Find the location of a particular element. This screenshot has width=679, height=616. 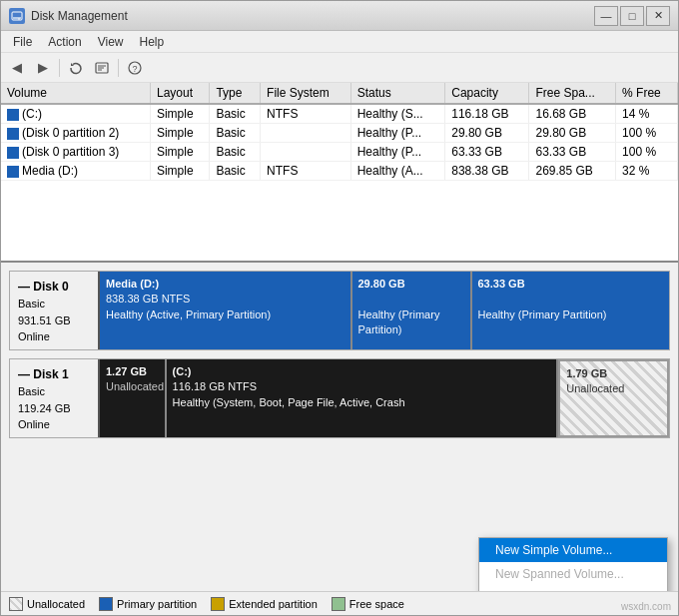

back-button: ◀ is located at coordinates (17, 68).